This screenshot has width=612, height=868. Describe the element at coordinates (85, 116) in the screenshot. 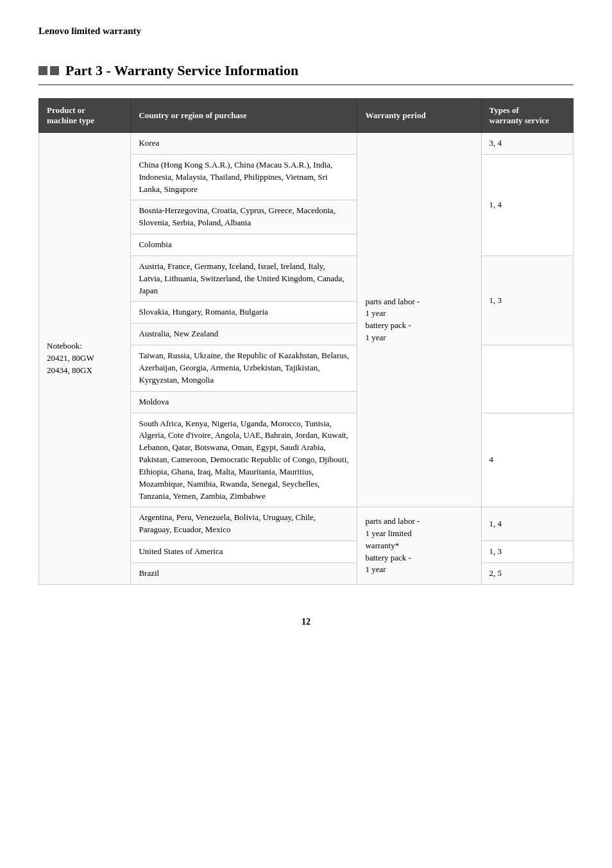

I see `col-header-product: Product ormachine type` at that location.